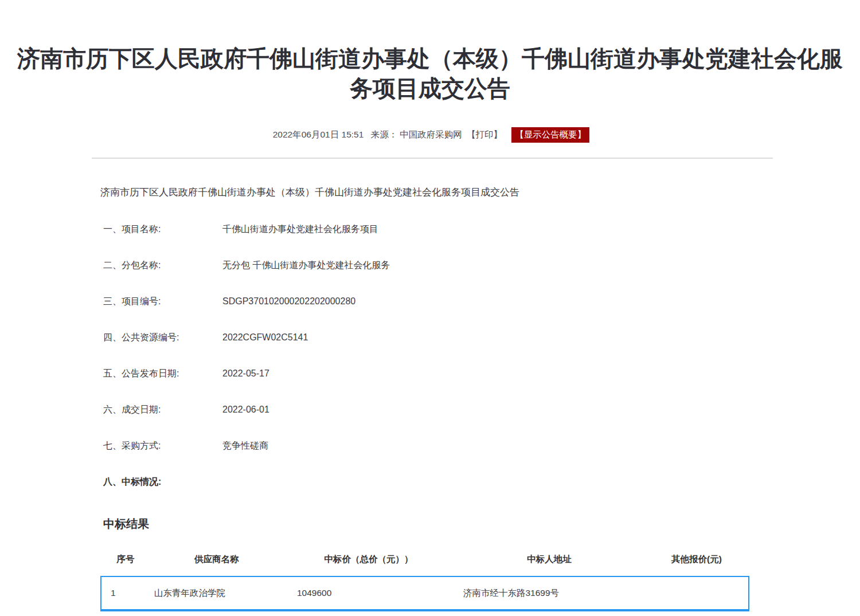  What do you see at coordinates (246, 410) in the screenshot?
I see `item-value: 2022-06-01` at bounding box center [246, 410].